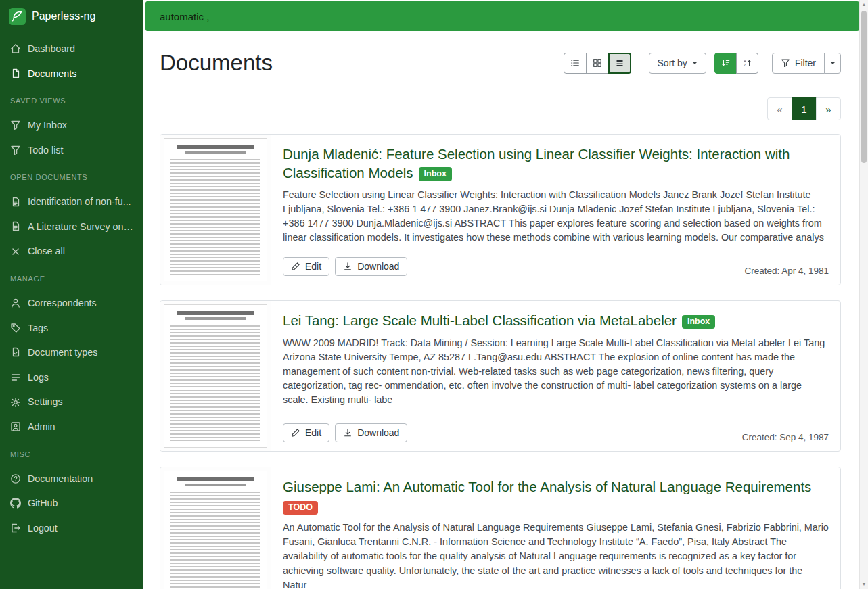 This screenshot has width=868, height=589. What do you see at coordinates (72, 202) in the screenshot?
I see `sidebar-item-open-document-1: Identification of non-fu...` at bounding box center [72, 202].